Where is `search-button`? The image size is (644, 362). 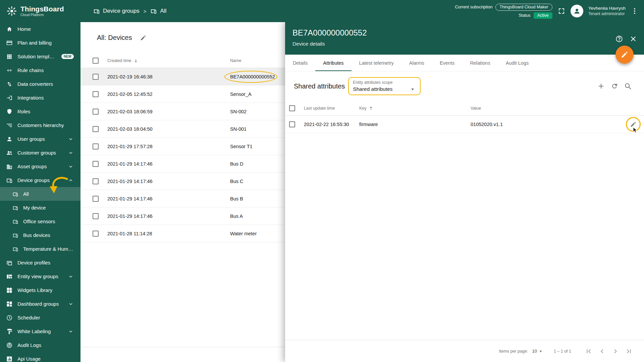
search-button is located at coordinates (628, 86).